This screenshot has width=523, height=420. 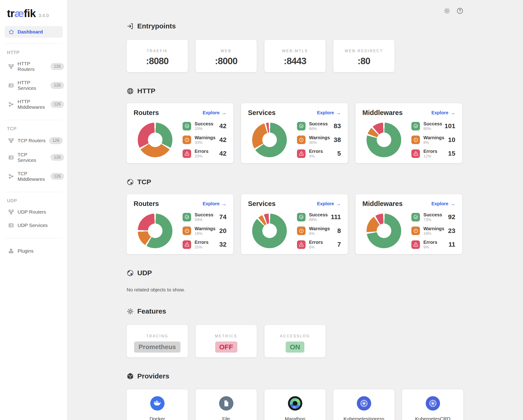 What do you see at coordinates (226, 403) in the screenshot?
I see `file-icon` at bounding box center [226, 403].